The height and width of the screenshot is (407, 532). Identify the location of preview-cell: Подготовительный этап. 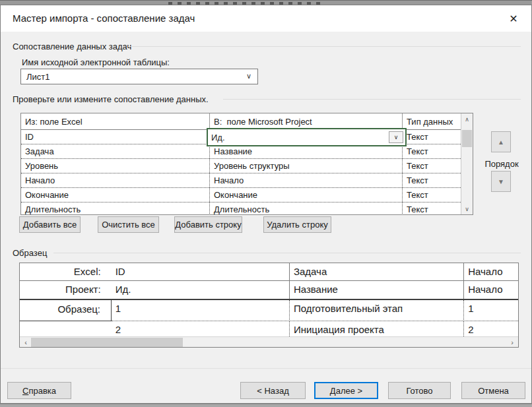
(376, 311).